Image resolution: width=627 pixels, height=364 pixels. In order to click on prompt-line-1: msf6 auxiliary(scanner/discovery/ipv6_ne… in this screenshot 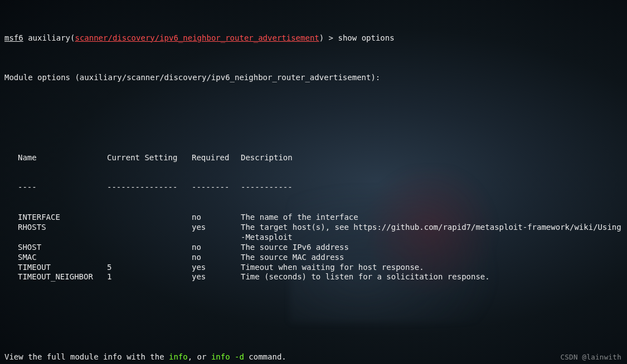, I will do `click(313, 38)`.